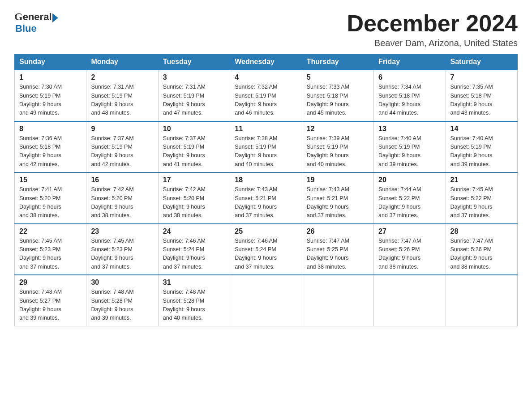 The image size is (532, 411). I want to click on day-number: 26, so click(338, 231).